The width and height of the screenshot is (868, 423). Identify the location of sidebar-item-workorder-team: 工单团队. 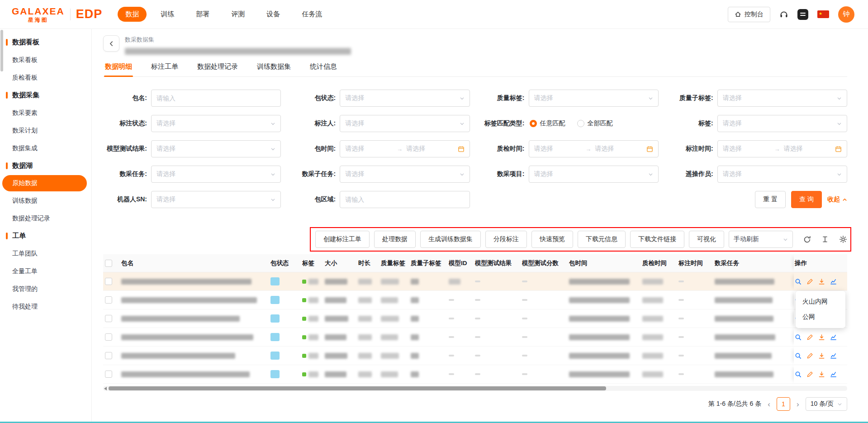
(46, 253).